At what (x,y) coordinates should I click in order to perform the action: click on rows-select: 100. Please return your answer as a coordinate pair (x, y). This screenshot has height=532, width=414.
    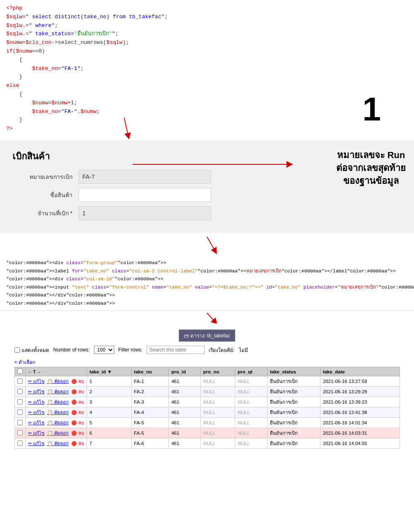
    Looking at the image, I should click on (104, 350).